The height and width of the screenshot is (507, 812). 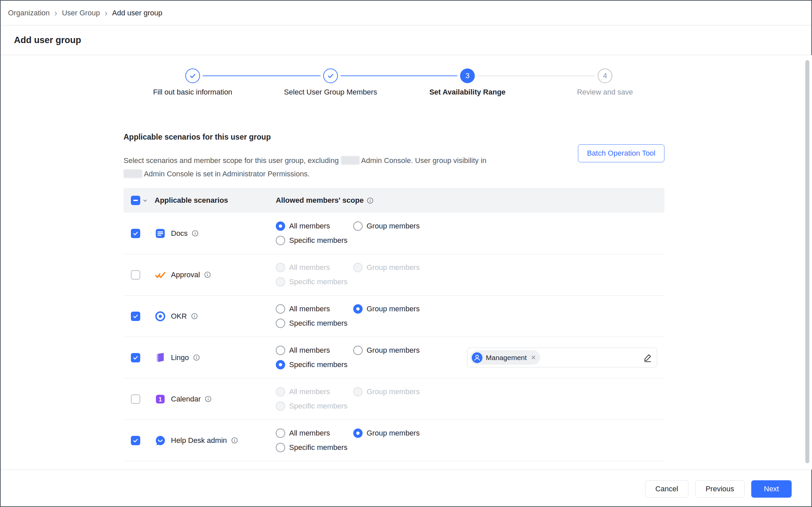 What do you see at coordinates (197, 137) in the screenshot?
I see `section-heading: Applicable scenarios for this user group` at bounding box center [197, 137].